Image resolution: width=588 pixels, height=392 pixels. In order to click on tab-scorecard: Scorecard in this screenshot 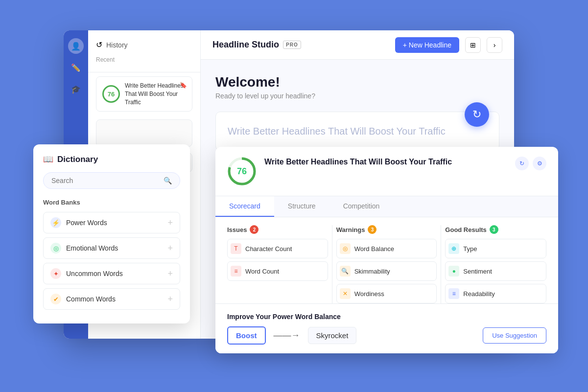, I will do `click(245, 207)`.